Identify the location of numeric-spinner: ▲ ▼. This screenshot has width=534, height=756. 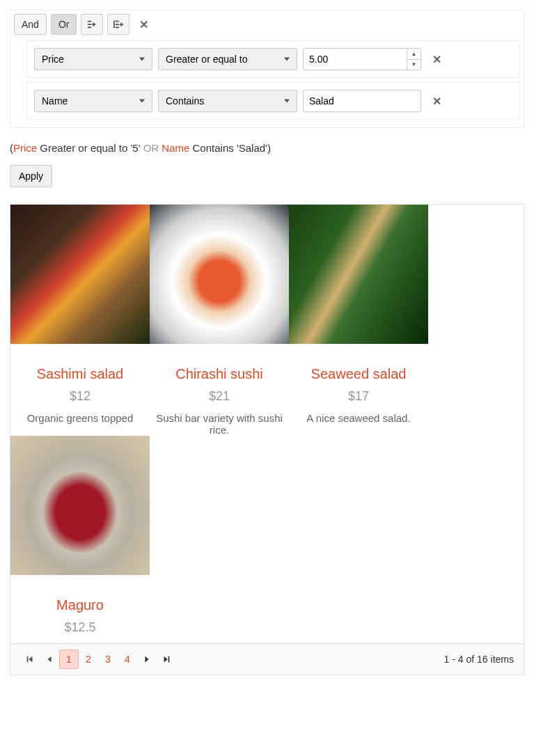
(414, 59).